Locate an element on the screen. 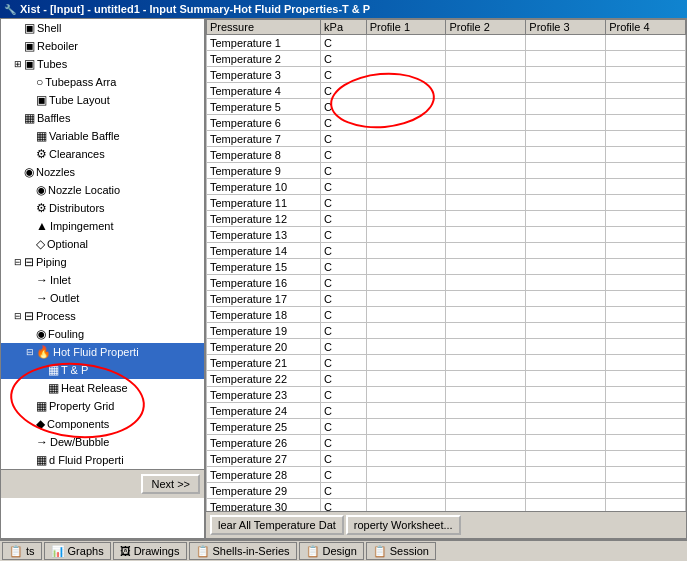 This screenshot has height=561, width=687. tree-item-nozzles: ◉Nozzles is located at coordinates (102, 172).